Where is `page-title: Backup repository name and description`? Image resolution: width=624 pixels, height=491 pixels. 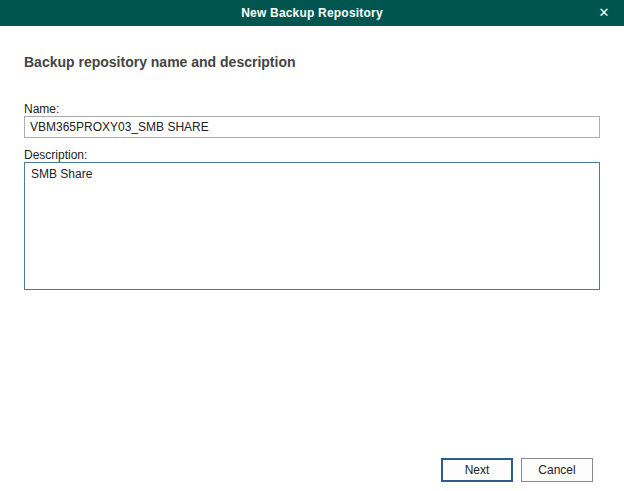
page-title: Backup repository name and description is located at coordinates (160, 62).